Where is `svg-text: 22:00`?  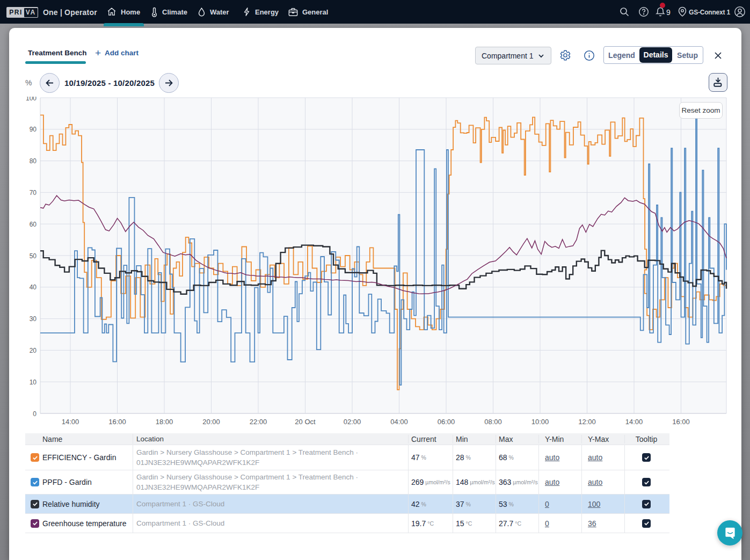 svg-text: 22:00 is located at coordinates (259, 422).